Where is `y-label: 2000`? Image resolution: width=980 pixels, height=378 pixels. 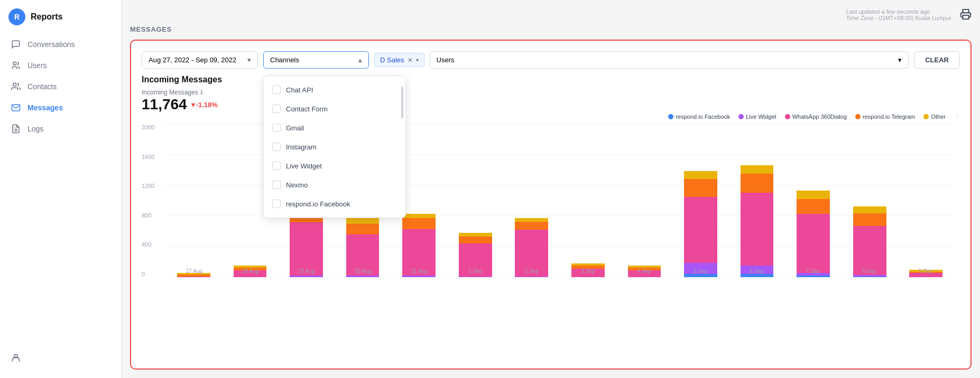 y-label: 2000 is located at coordinates (151, 127).